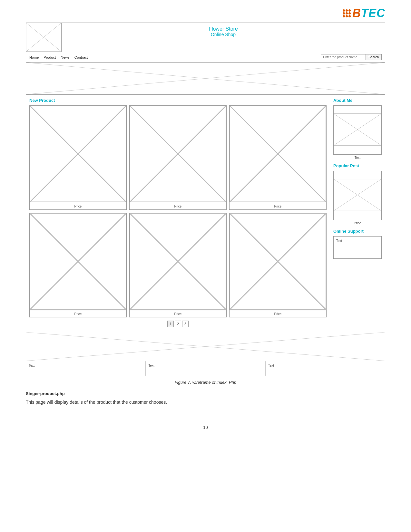  What do you see at coordinates (357, 195) in the screenshot?
I see `popular-post-img` at bounding box center [357, 195].